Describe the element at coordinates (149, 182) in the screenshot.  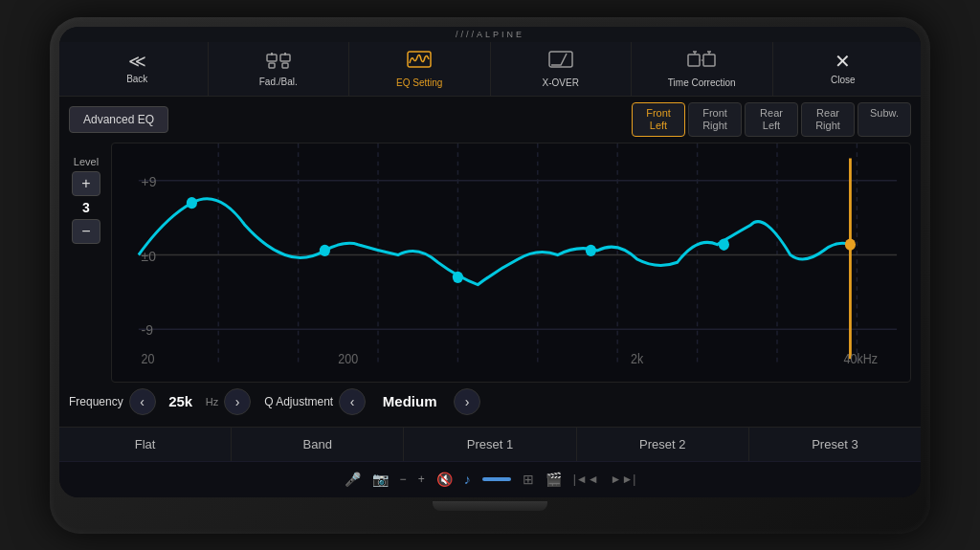
I see `svg-text: +9` at that location.